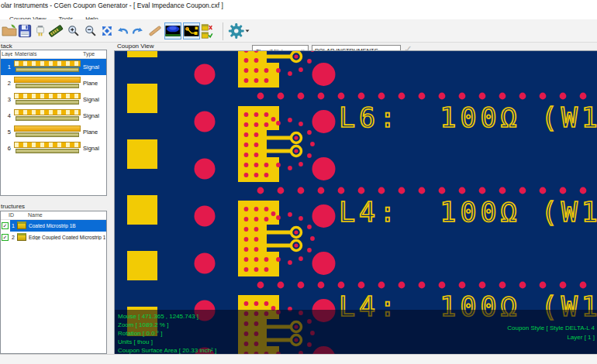 The height and width of the screenshot is (364, 597). I want to click on stack-row-layer-6: 6Signal, so click(53, 149).